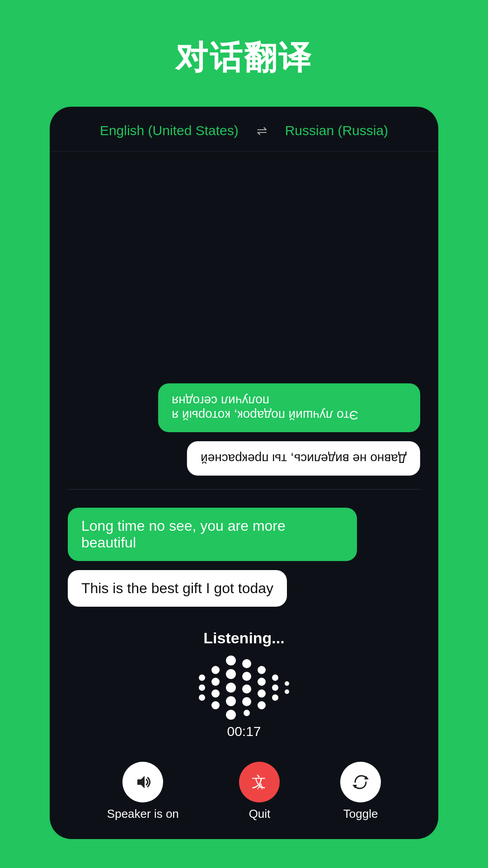 This screenshot has width=488, height=868. Describe the element at coordinates (260, 814) in the screenshot. I see `quit-label: Quit` at that location.